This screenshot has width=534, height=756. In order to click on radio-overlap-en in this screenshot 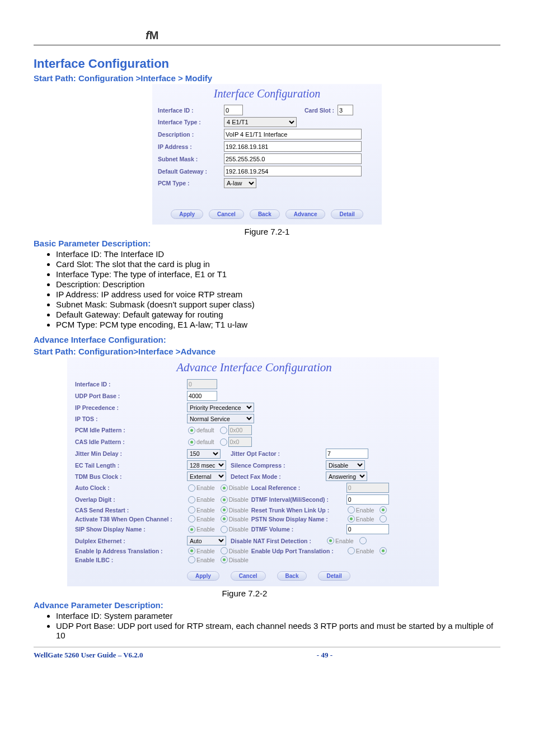, I will do `click(191, 500)`.